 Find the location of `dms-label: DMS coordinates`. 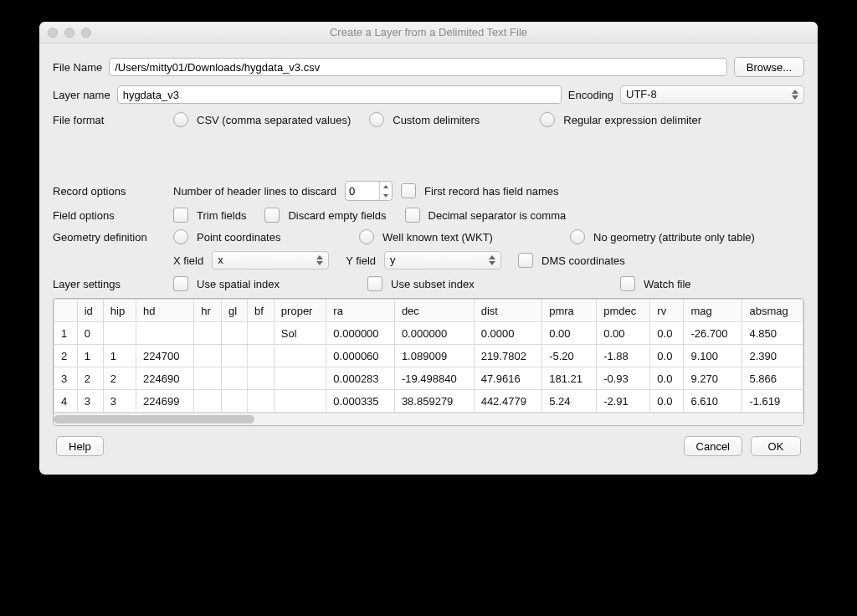

dms-label: DMS coordinates is located at coordinates (583, 261).